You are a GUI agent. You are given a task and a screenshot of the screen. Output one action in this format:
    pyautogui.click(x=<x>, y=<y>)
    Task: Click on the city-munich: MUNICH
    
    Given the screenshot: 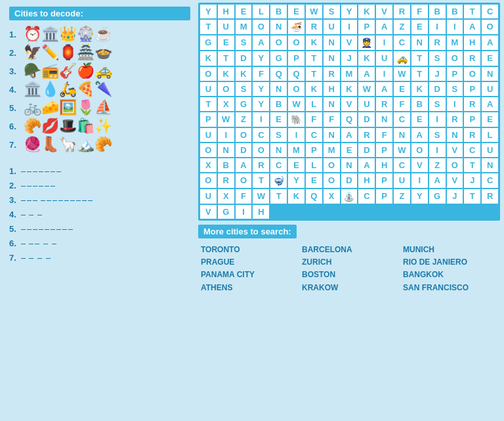 What is the action you would take?
    pyautogui.click(x=450, y=250)
    